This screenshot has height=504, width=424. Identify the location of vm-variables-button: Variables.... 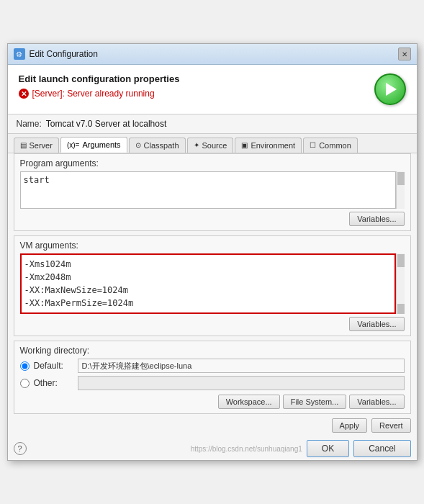
(376, 324).